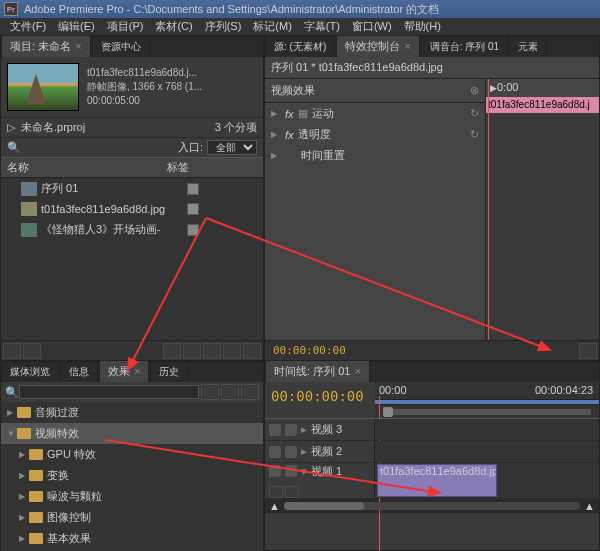  I want to click on tab-timeline: 时间线: 序列 01×, so click(318, 371).